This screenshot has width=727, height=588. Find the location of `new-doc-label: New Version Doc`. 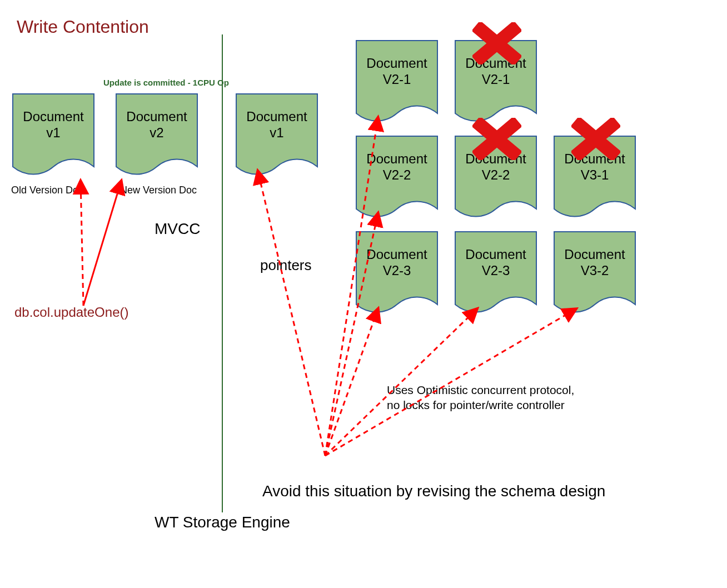

new-doc-label: New Version Doc is located at coordinates (158, 190).